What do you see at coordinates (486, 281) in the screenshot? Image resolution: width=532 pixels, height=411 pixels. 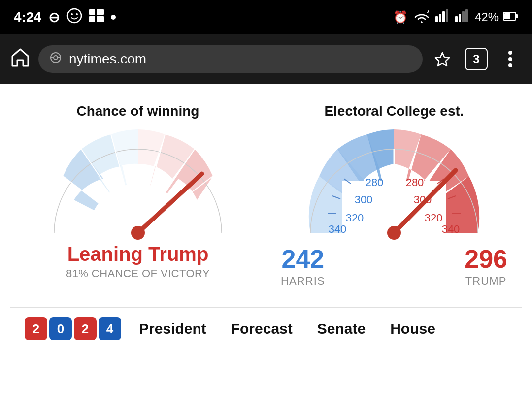 I see `trump-name: TRUMP` at bounding box center [486, 281].